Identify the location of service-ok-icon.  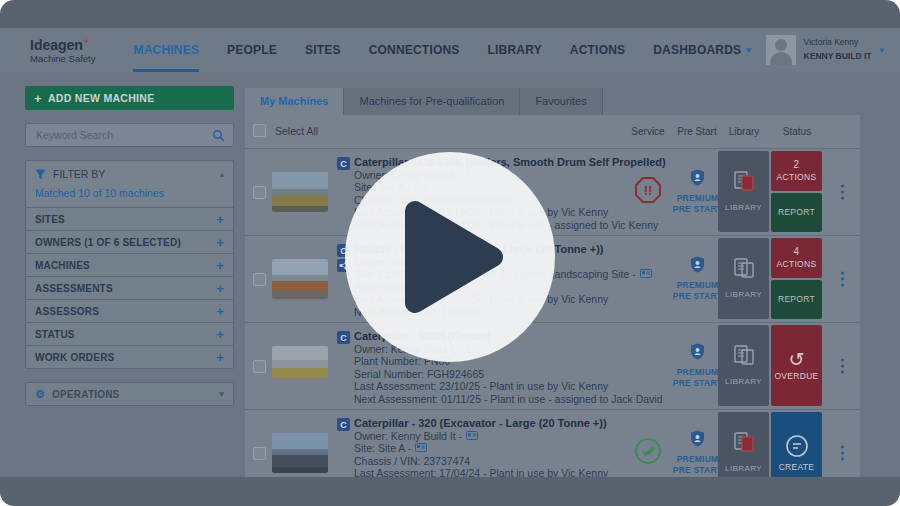
(648, 453).